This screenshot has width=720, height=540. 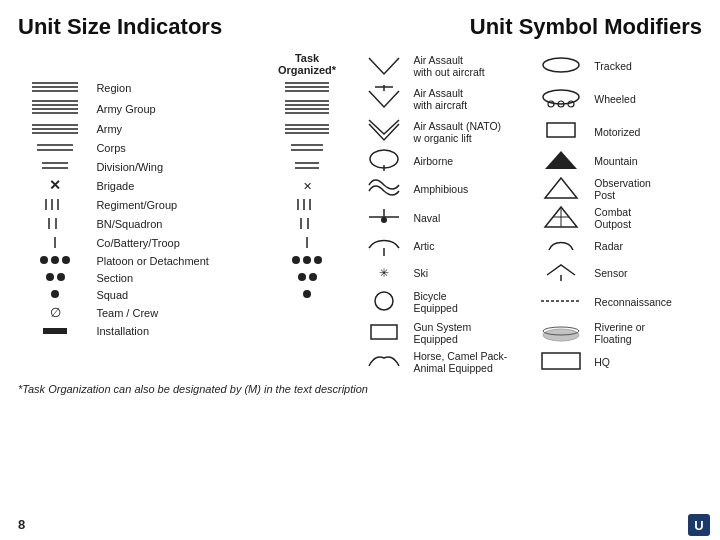 What do you see at coordinates (470, 188) in the screenshot?
I see `mod-label-cell: Amphibious` at bounding box center [470, 188].